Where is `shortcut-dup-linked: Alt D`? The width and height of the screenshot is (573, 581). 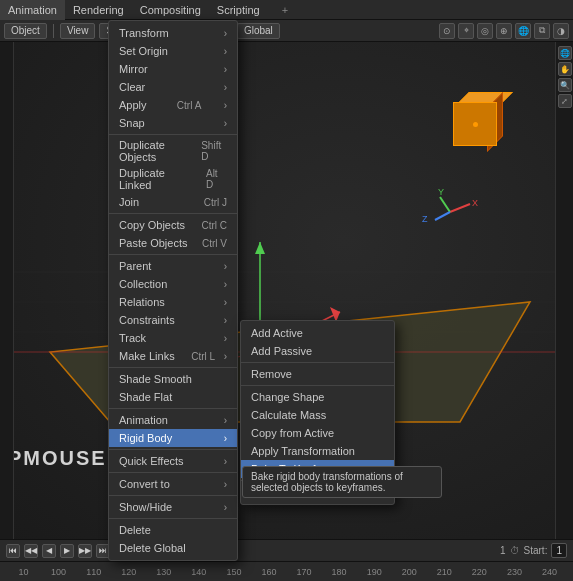
shortcut-dup-linked: Alt D is located at coordinates (216, 179).